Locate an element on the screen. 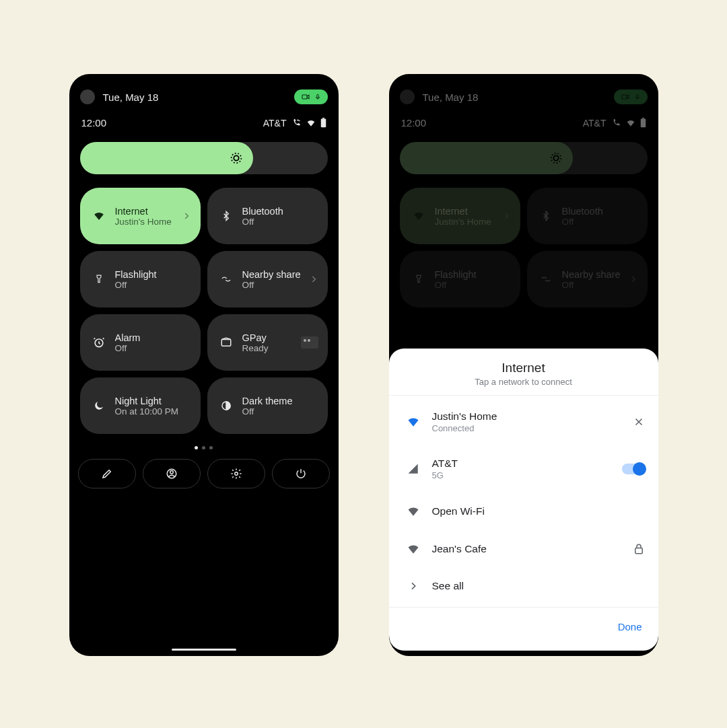 Image resolution: width=727 pixels, height=728 pixels. brightness-icon is located at coordinates (274, 158).